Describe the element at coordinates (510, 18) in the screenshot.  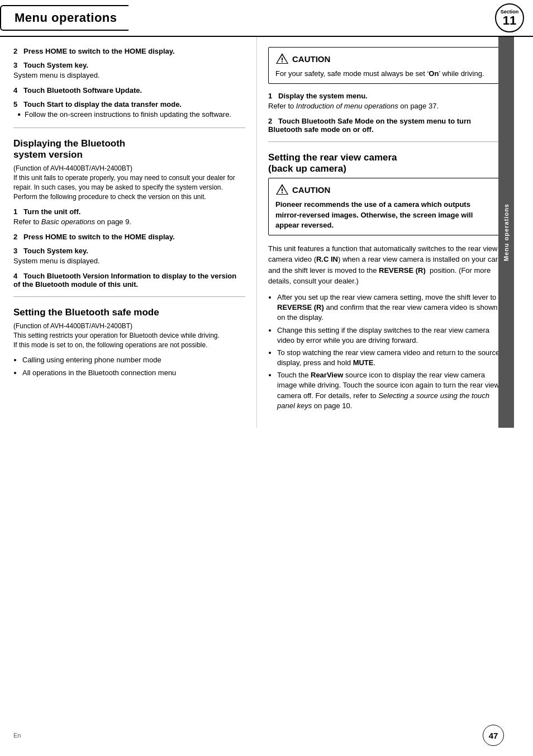
I see `section-badge: Section 11` at that location.